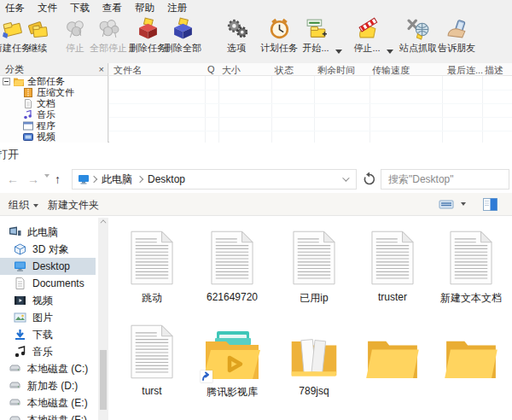 The height and width of the screenshot is (420, 512). I want to click on file-item: 已用ip, so click(314, 265).